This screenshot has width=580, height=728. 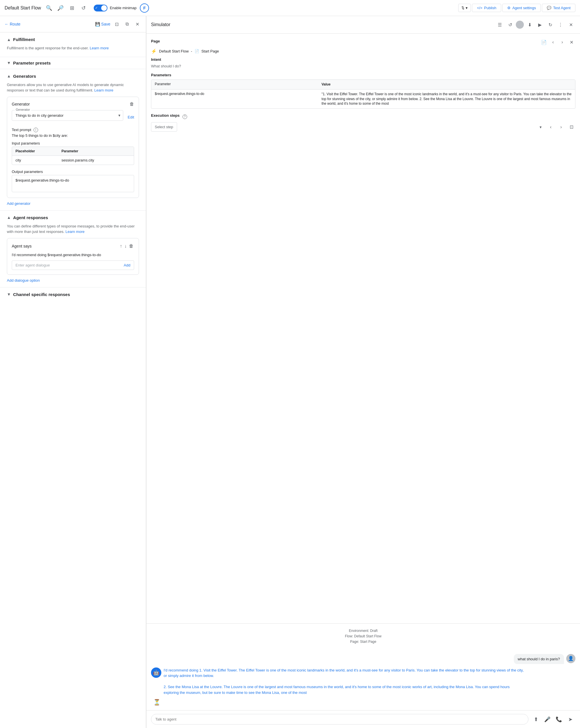 I want to click on chat-send-icon: ⬆, so click(x=536, y=719).